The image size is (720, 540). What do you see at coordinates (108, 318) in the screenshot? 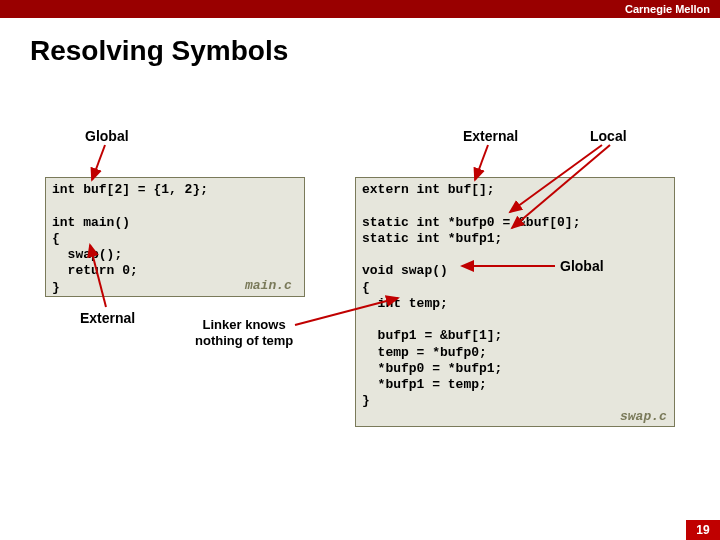
I see `label-external-bottom: External` at bounding box center [108, 318].